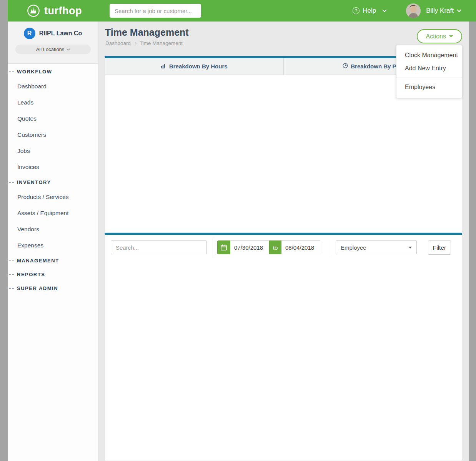 The image size is (476, 461). Describe the element at coordinates (161, 43) in the screenshot. I see `breadcrumb-current: Time Management` at that location.